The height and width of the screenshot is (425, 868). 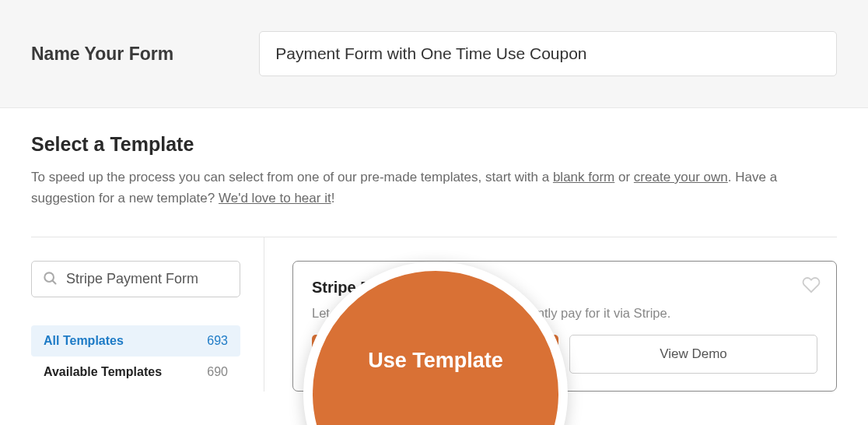 What do you see at coordinates (103, 372) in the screenshot?
I see `category-label: Available Templates` at bounding box center [103, 372].